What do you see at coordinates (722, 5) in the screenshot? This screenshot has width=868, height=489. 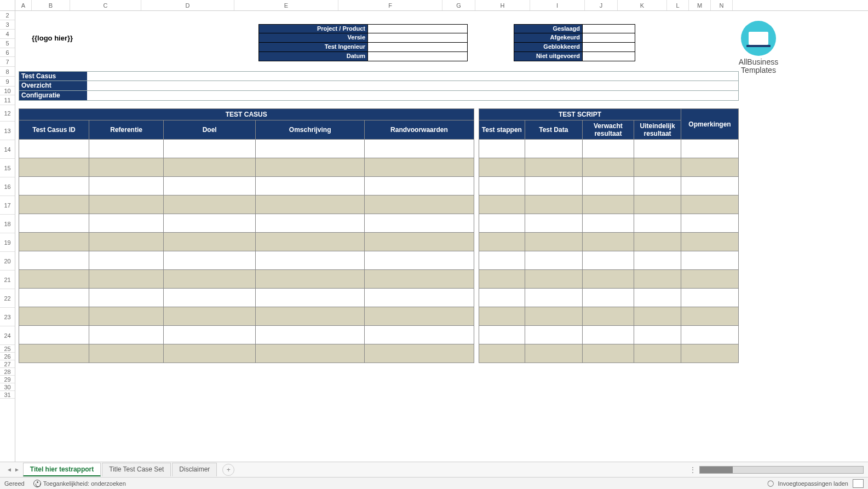 I see `column-header-N: N` at bounding box center [722, 5].